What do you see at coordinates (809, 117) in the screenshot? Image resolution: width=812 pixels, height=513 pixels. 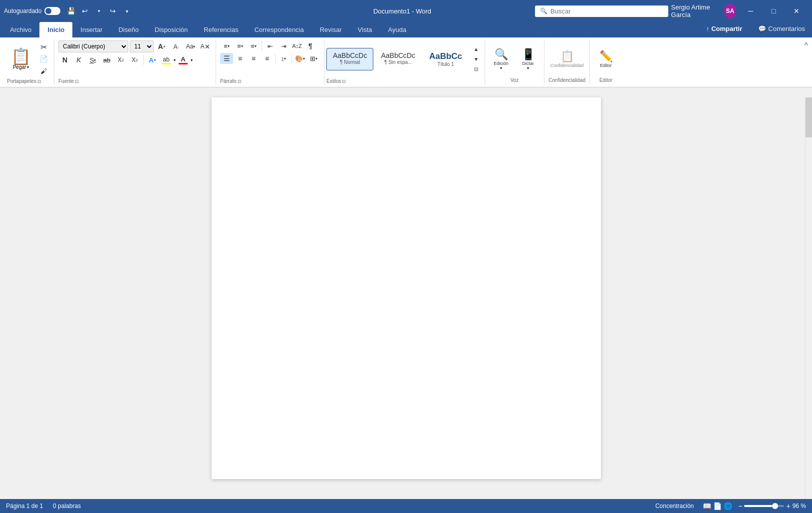 I see `scroll-thumb` at bounding box center [809, 117].